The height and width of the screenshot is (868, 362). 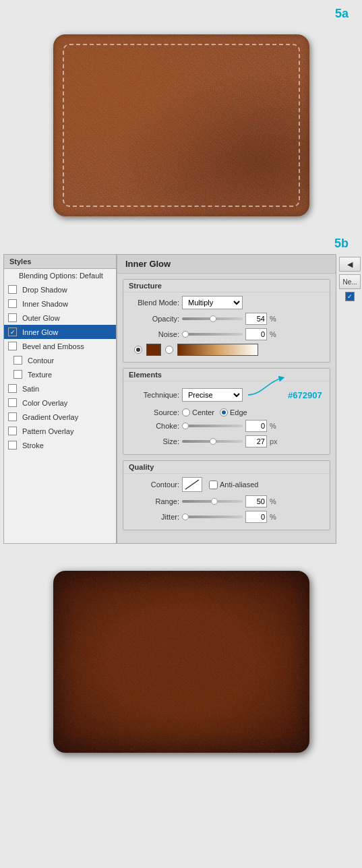 I want to click on pattern-overlay-checkbox, so click(x=12, y=431).